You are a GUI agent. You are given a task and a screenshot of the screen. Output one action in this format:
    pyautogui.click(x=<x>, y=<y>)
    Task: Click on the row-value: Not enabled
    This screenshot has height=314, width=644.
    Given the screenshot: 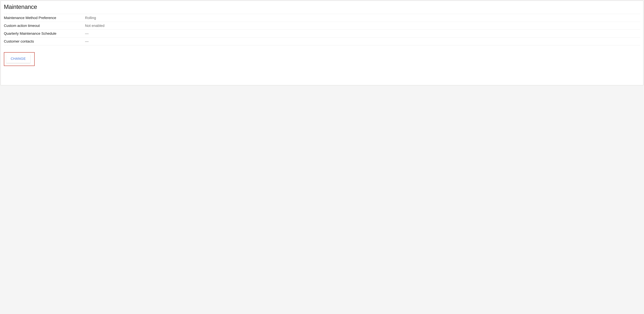 What is the action you would take?
    pyautogui.click(x=362, y=26)
    